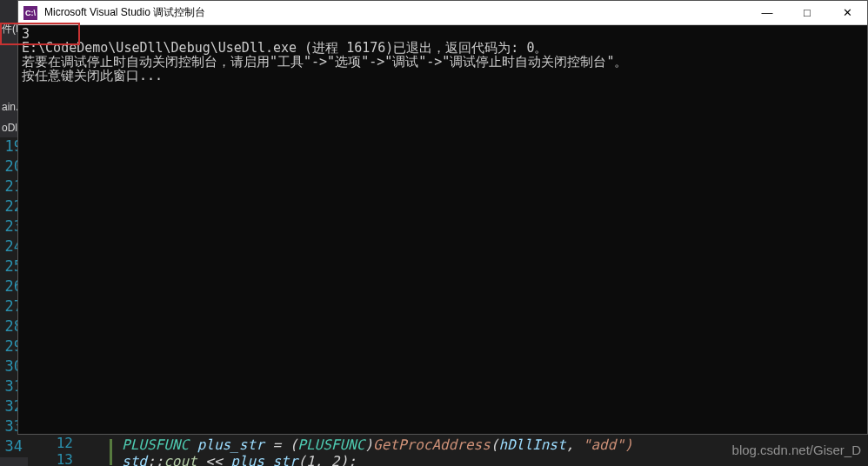  What do you see at coordinates (767, 13) in the screenshot?
I see `minimize-button: —` at bounding box center [767, 13].